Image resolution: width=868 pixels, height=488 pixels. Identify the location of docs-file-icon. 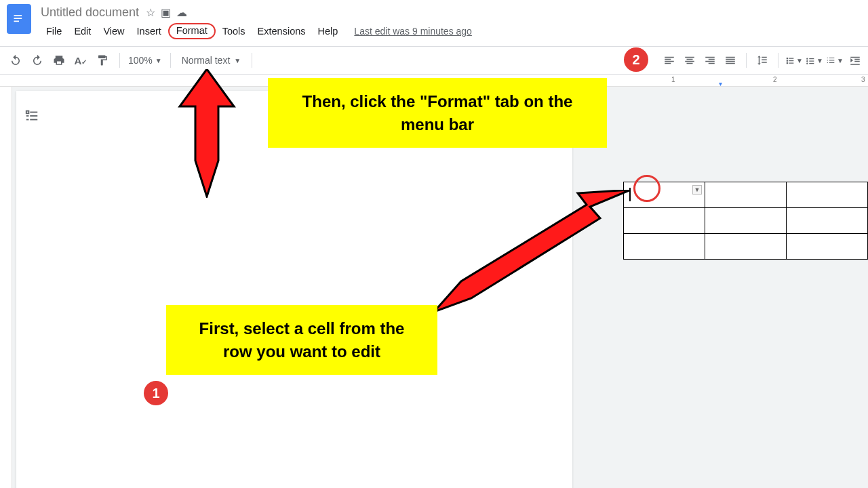
(19, 19).